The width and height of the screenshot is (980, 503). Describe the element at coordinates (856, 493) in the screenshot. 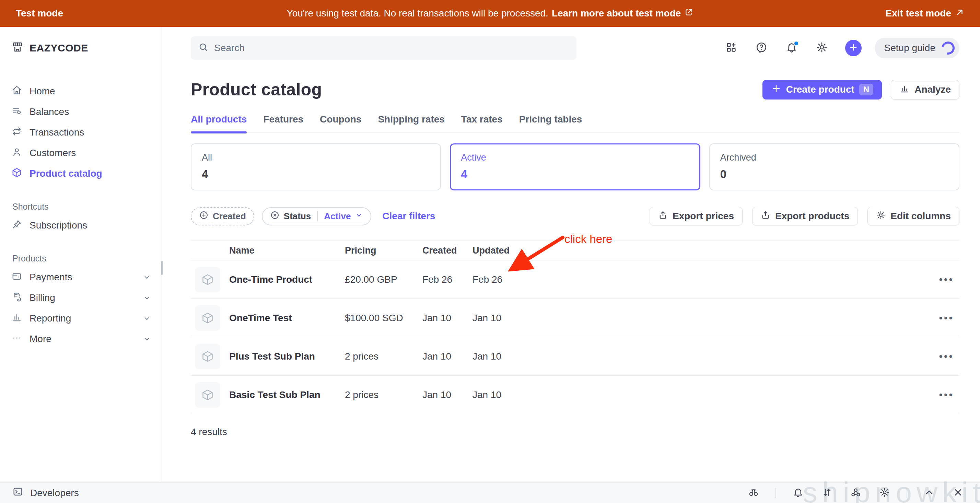

I see `webhooks-button` at that location.